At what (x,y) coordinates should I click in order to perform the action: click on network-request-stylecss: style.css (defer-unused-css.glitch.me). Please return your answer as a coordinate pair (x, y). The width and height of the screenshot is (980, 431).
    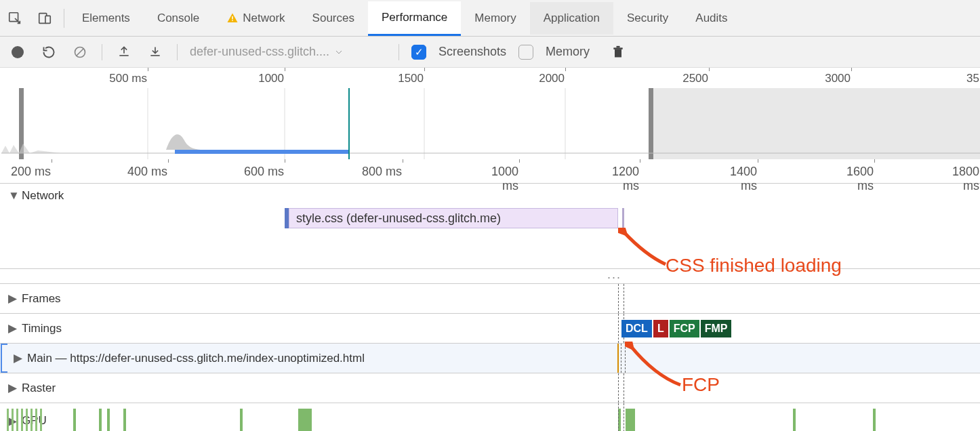
    Looking at the image, I should click on (453, 218).